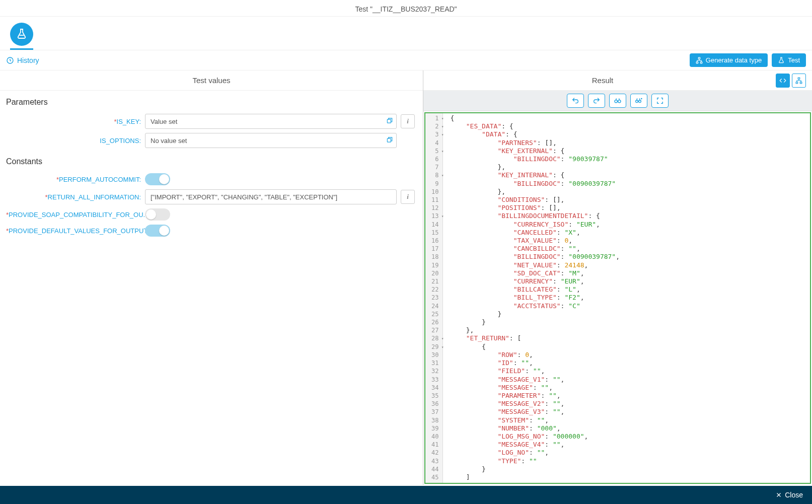 Image resolution: width=812 pixels, height=504 pixels. Describe the element at coordinates (799, 81) in the screenshot. I see `tree-view-toggle` at that location.